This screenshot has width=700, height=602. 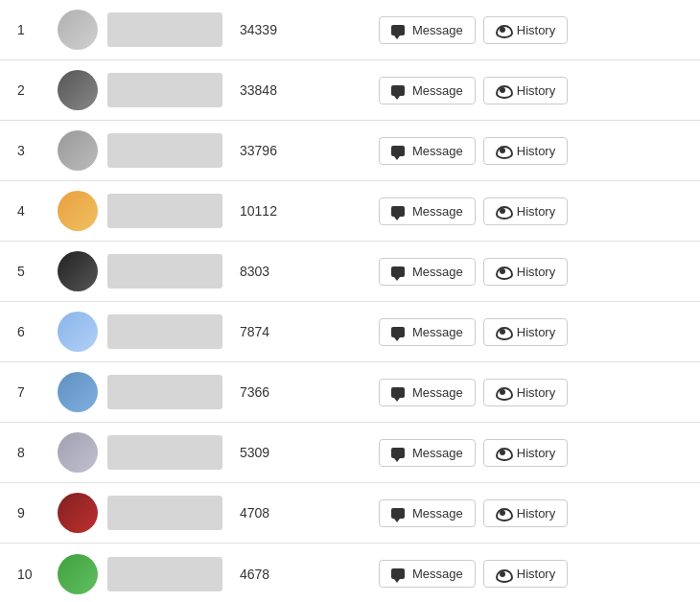 I want to click on table-row: 3 33796 Message History, so click(x=350, y=151).